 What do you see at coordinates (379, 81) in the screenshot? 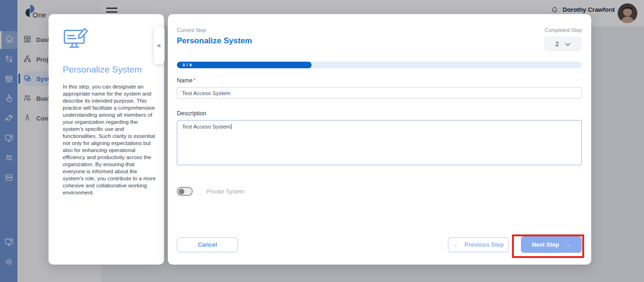
I see `name-field-label: Name*` at bounding box center [379, 81].